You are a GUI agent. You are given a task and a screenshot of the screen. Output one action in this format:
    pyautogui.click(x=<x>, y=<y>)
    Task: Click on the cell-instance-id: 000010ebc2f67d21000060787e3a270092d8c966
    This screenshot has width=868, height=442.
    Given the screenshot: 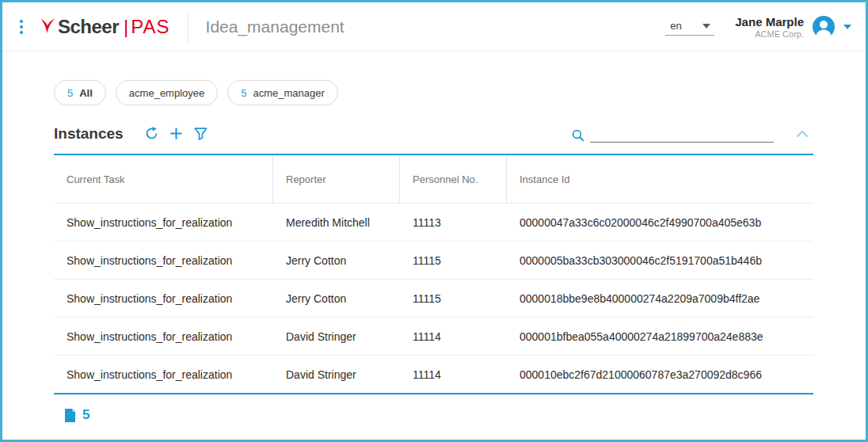 What is the action you would take?
    pyautogui.click(x=661, y=374)
    